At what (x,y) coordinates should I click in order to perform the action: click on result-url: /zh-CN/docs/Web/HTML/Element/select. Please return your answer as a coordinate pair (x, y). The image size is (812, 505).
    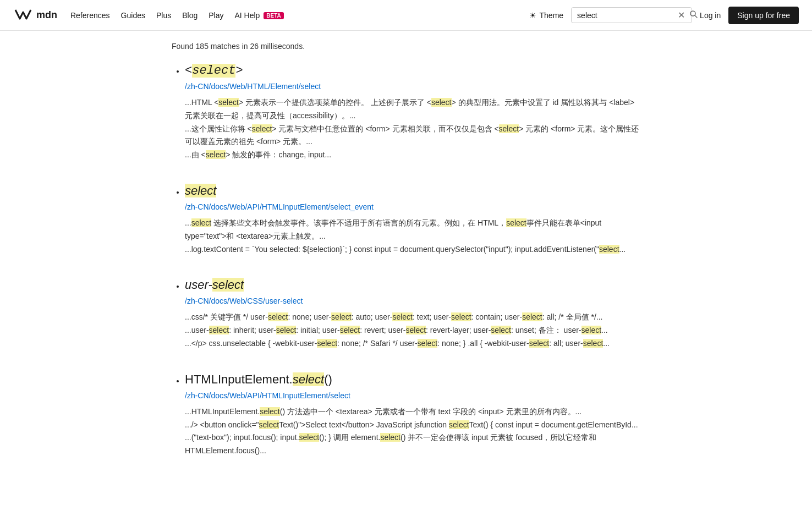
    Looking at the image, I should click on (413, 86).